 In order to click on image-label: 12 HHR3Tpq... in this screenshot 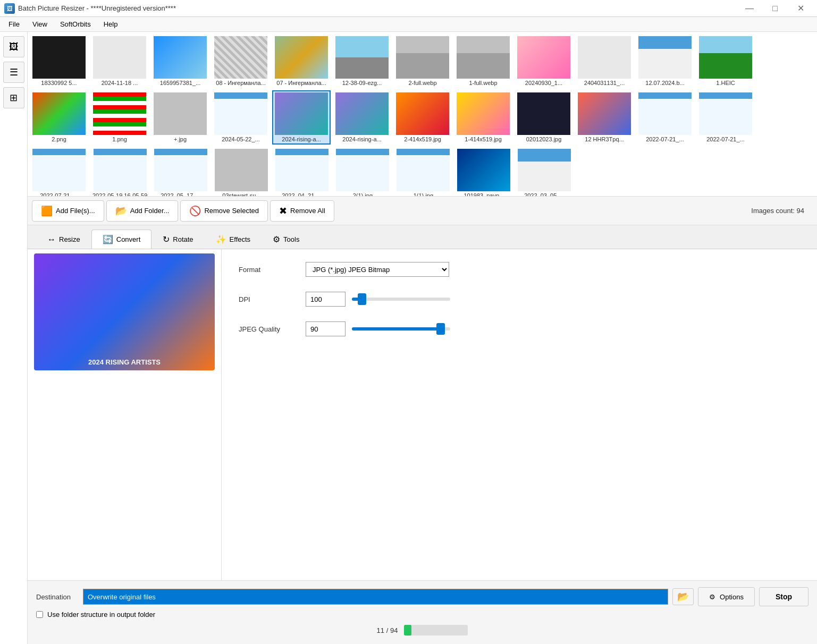, I will do `click(604, 139)`.